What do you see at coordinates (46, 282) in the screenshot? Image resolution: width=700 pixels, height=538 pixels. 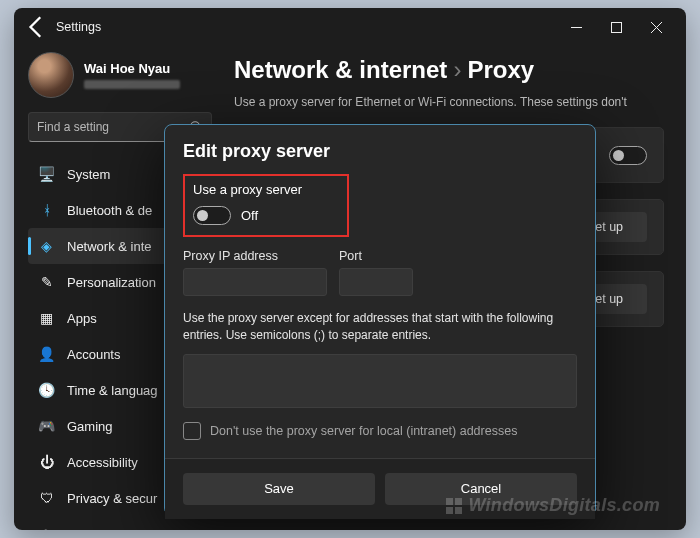 I see `nav-icon: ✎` at bounding box center [46, 282].